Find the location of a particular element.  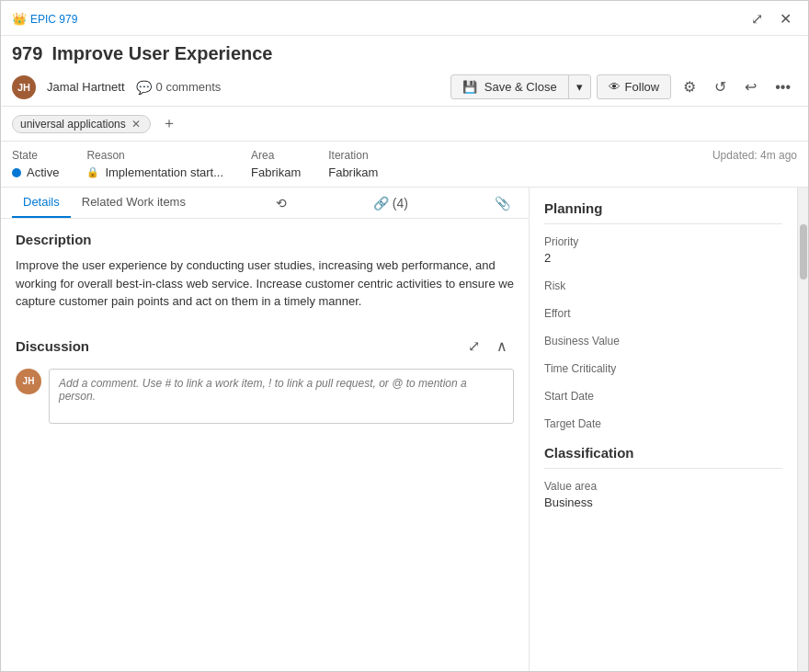

follow-button: 👁 Follow is located at coordinates (634, 86).